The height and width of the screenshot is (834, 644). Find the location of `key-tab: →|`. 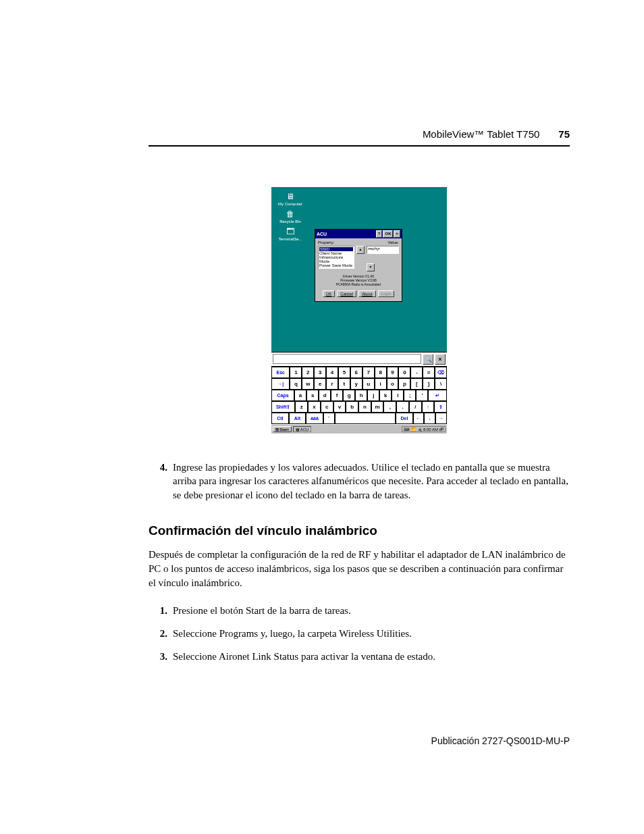

key-tab: →| is located at coordinates (281, 384).